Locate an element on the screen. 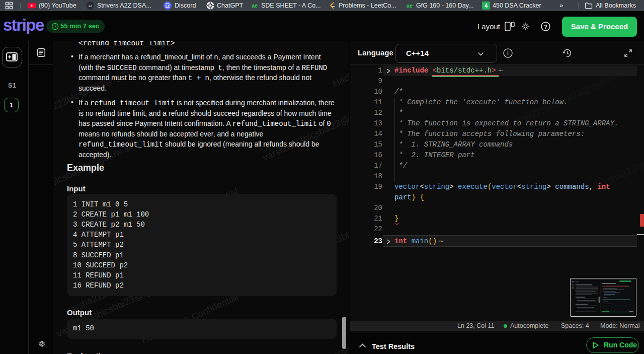 The height and width of the screenshot is (354, 644). svg-text: tuf is located at coordinates (90, 6).